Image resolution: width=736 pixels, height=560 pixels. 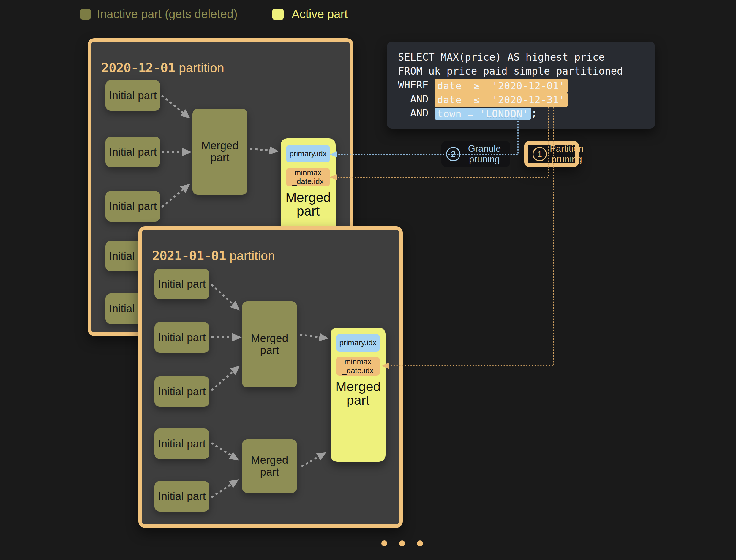 I want to click on active-part-legend-label: Active part, so click(x=320, y=14).